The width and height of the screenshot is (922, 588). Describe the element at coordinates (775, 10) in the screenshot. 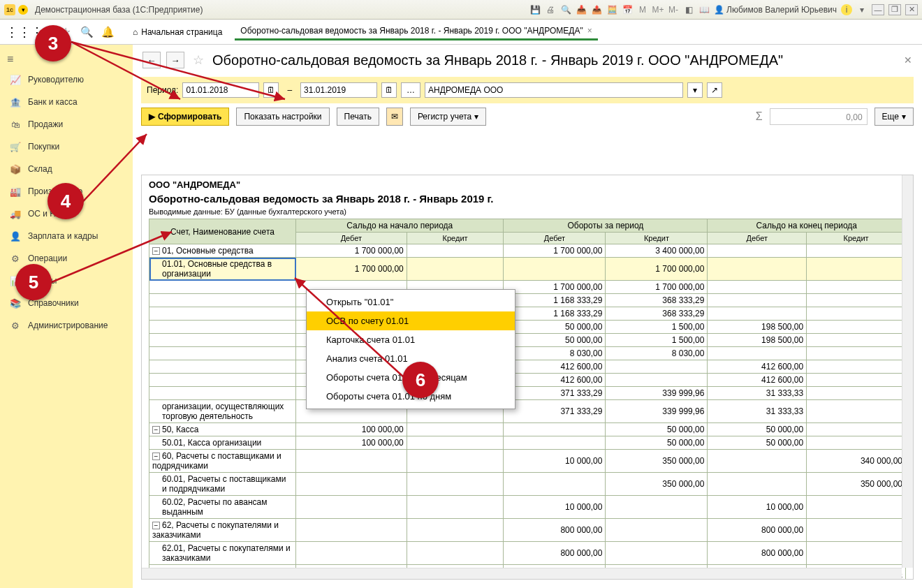

I see `user-badge: 👤 Любимов Валерий Юрьевич` at that location.